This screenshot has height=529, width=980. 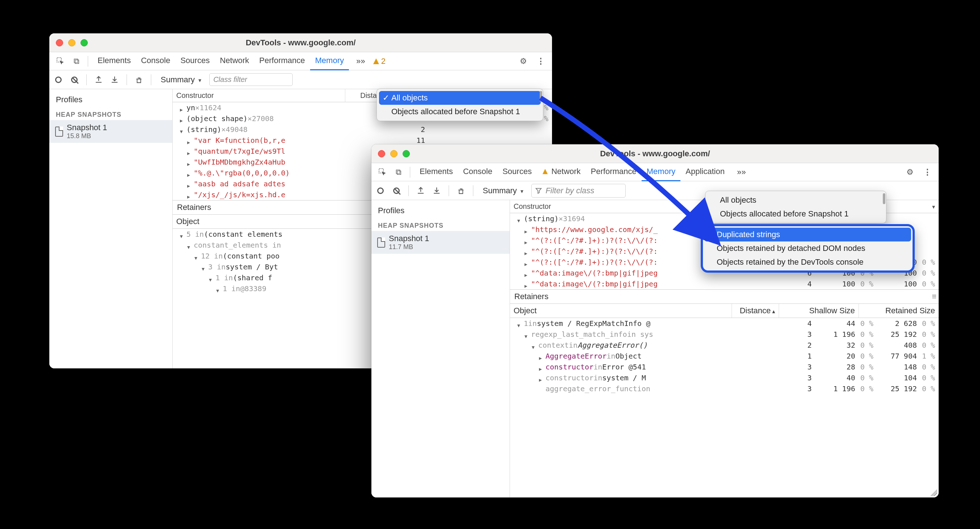 What do you see at coordinates (884, 199) in the screenshot?
I see `scrollbar-thumb` at bounding box center [884, 199].